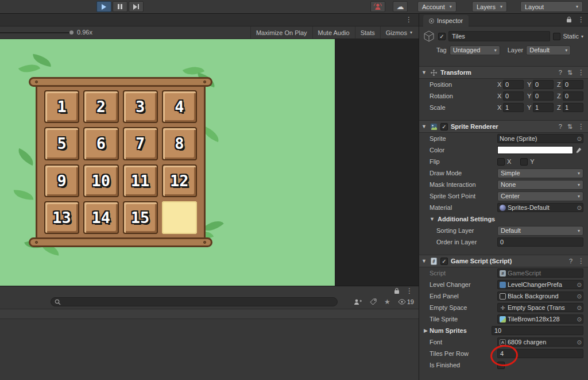  Describe the element at coordinates (540, 319) in the screenshot. I see `tile-sprite-object-field: TileBrown128x128 ⊙` at that location.